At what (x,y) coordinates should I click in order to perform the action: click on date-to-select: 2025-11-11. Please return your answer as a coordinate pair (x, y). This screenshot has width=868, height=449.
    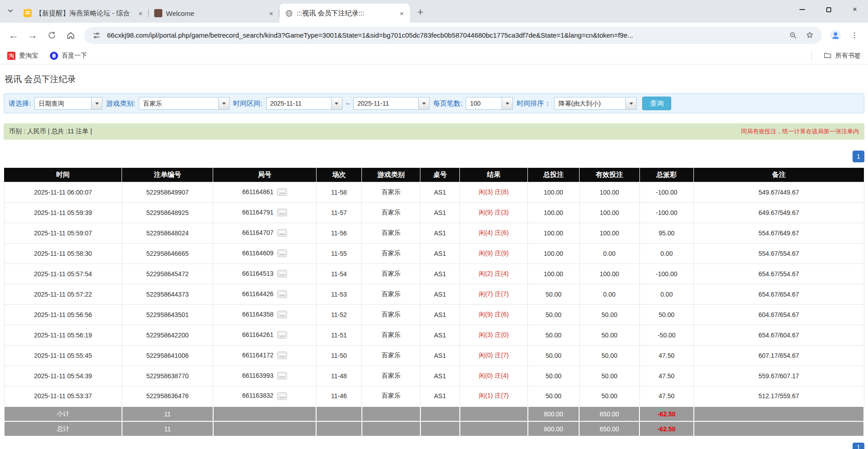
    Looking at the image, I should click on (391, 103).